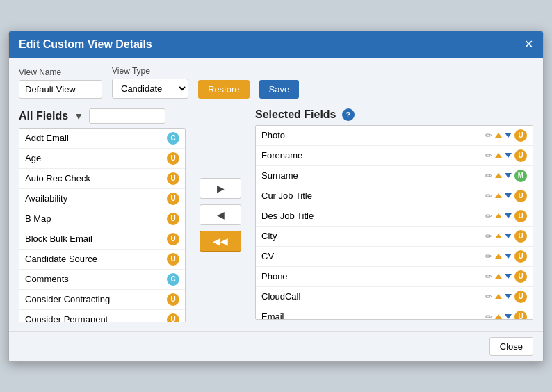 This screenshot has height=392, width=552. Describe the element at coordinates (521, 176) in the screenshot. I see `selected-field-badge: M` at that location.